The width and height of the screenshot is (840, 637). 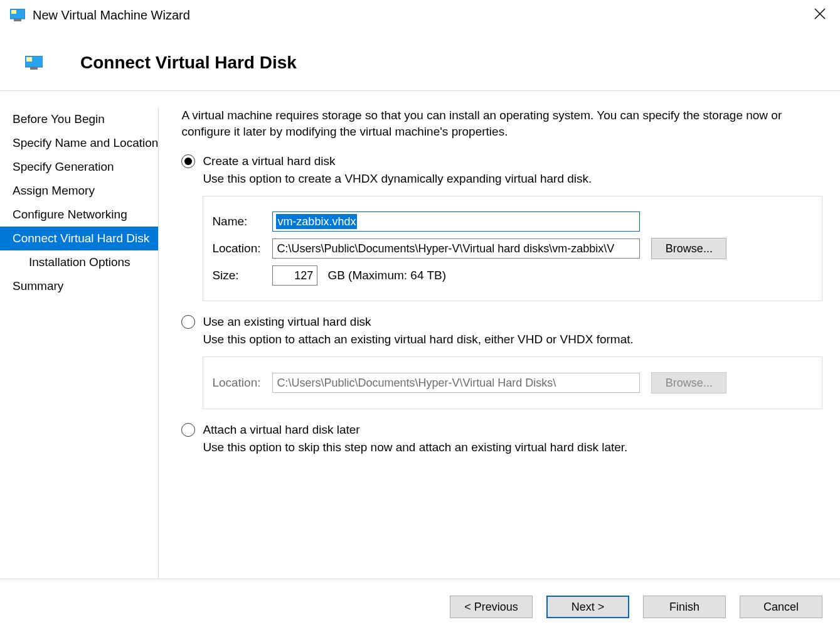 What do you see at coordinates (34, 63) in the screenshot?
I see `header-icon` at bounding box center [34, 63].